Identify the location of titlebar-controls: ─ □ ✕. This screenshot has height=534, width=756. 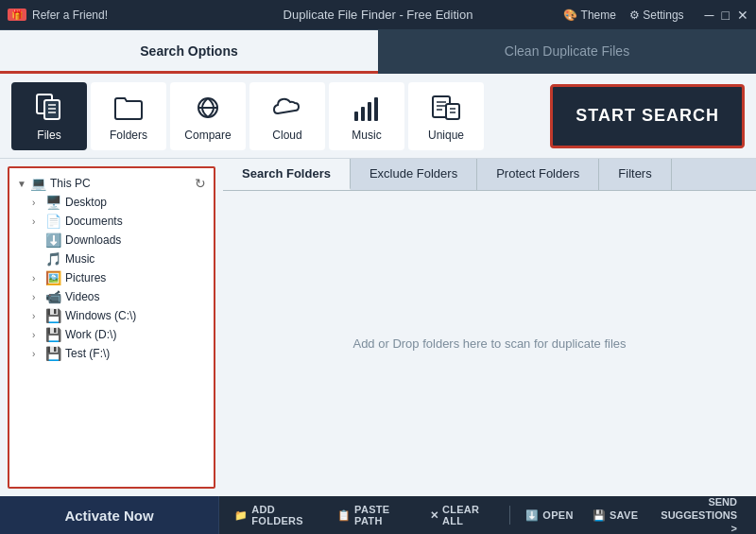
(727, 15).